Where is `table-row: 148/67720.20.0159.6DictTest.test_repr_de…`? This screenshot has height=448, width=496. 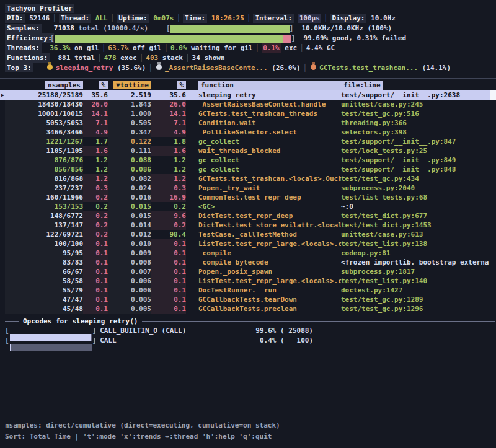
table-row: 148/67720.20.0159.6DictTest.test_repr_de… is located at coordinates (248, 216).